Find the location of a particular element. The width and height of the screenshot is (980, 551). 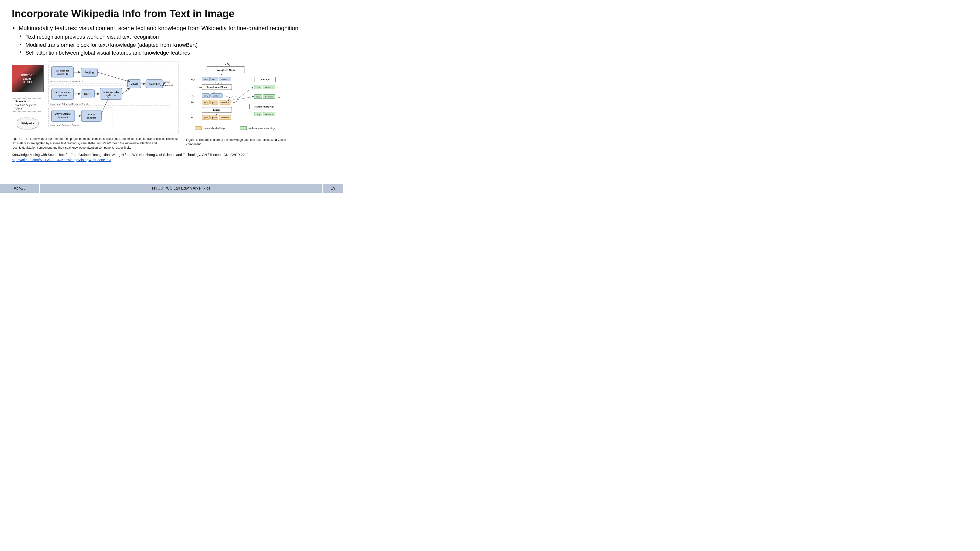

footer-title: NYCU PCS Lab Edwin Arkel Rios is located at coordinates (181, 189).